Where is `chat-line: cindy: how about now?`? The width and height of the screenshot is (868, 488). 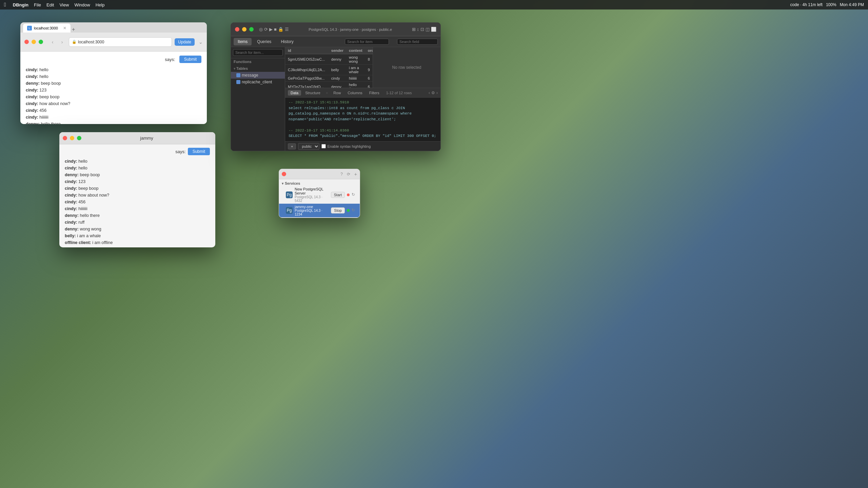 chat-line: cindy: how about now? is located at coordinates (137, 195).